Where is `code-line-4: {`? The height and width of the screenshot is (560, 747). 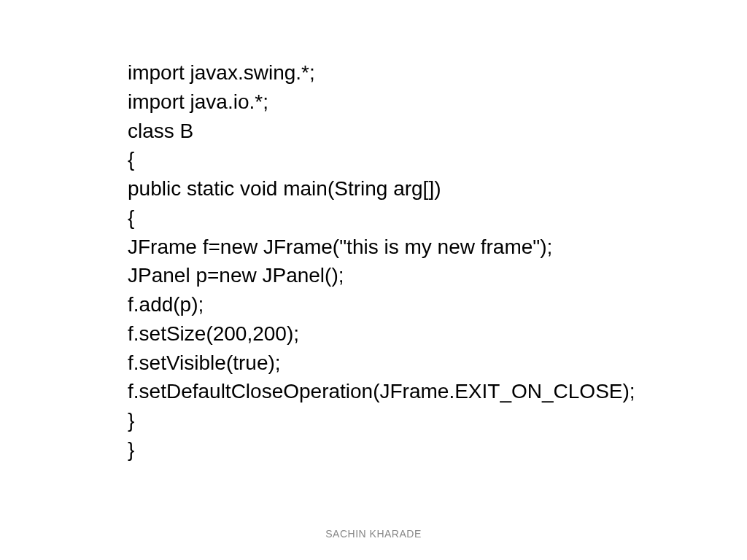
code-line-4: { is located at coordinates (382, 160).